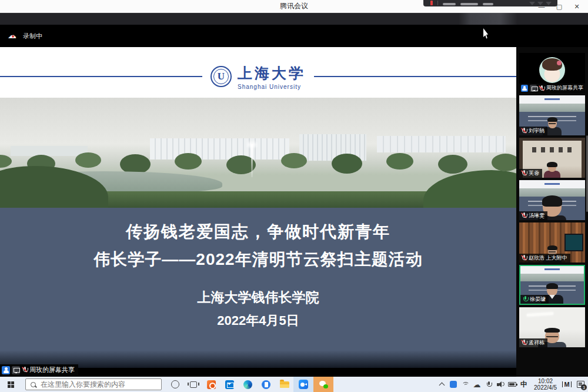  What do you see at coordinates (536, 343) in the screenshot?
I see `participant-name: 孟祥栋` at bounding box center [536, 343].